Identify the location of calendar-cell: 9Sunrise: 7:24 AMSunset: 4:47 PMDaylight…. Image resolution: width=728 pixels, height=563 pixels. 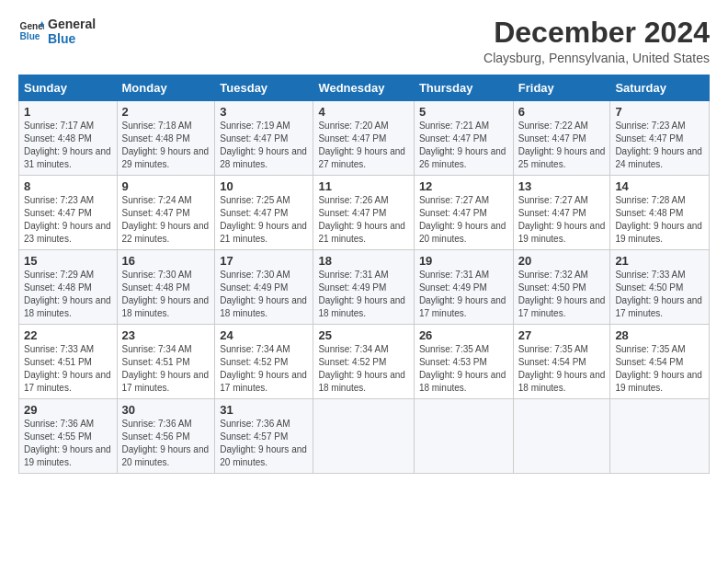
(165, 213).